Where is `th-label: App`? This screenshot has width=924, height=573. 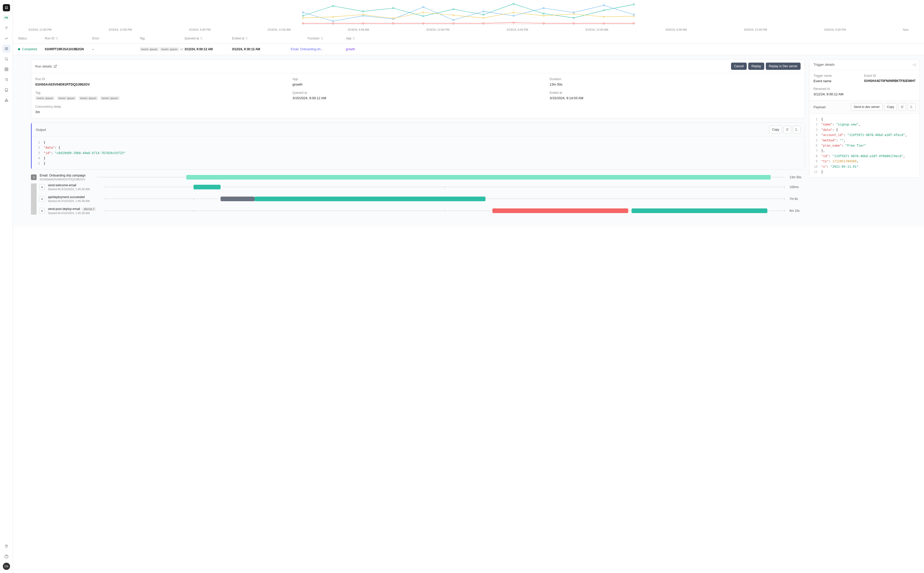 th-label: App is located at coordinates (349, 39).